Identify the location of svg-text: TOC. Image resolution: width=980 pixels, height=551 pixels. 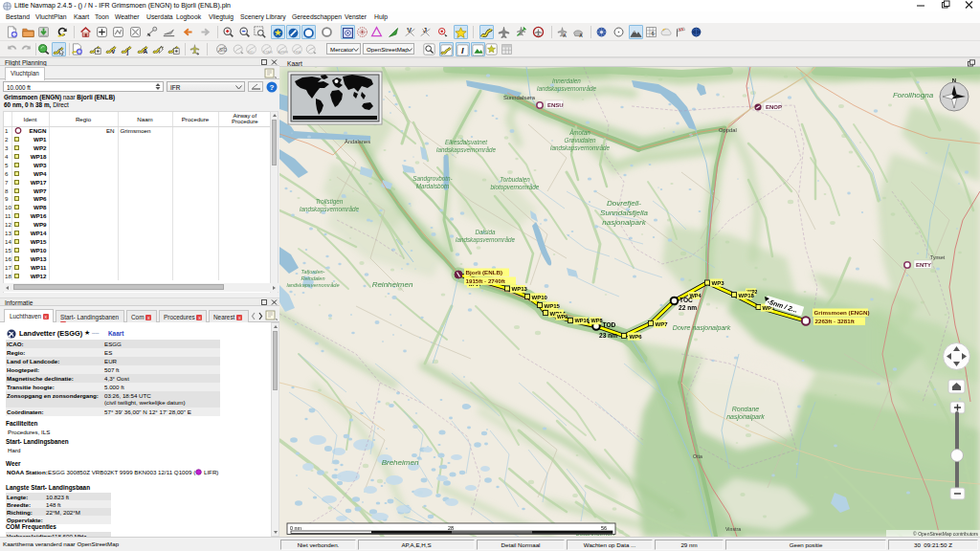
(686, 300).